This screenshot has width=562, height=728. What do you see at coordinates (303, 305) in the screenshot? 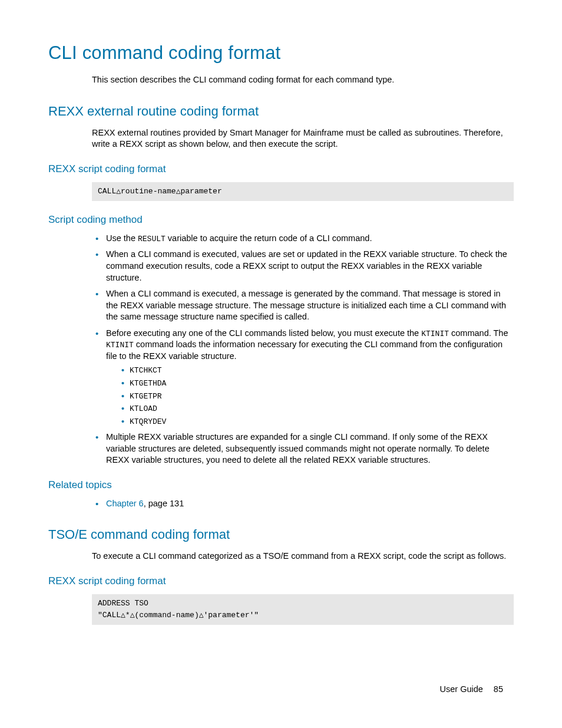
I see `list-item: When a CLI command is executed, a messag…` at bounding box center [303, 305].